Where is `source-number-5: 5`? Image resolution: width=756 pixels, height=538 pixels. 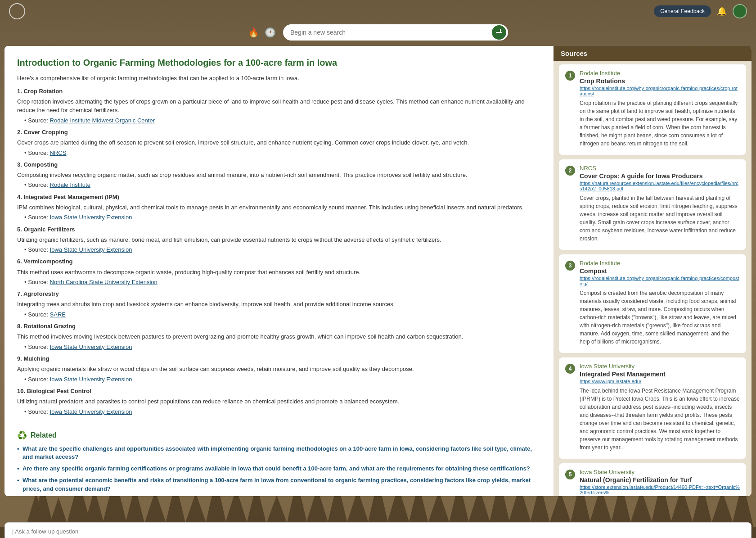 source-number-5: 5 is located at coordinates (570, 475).